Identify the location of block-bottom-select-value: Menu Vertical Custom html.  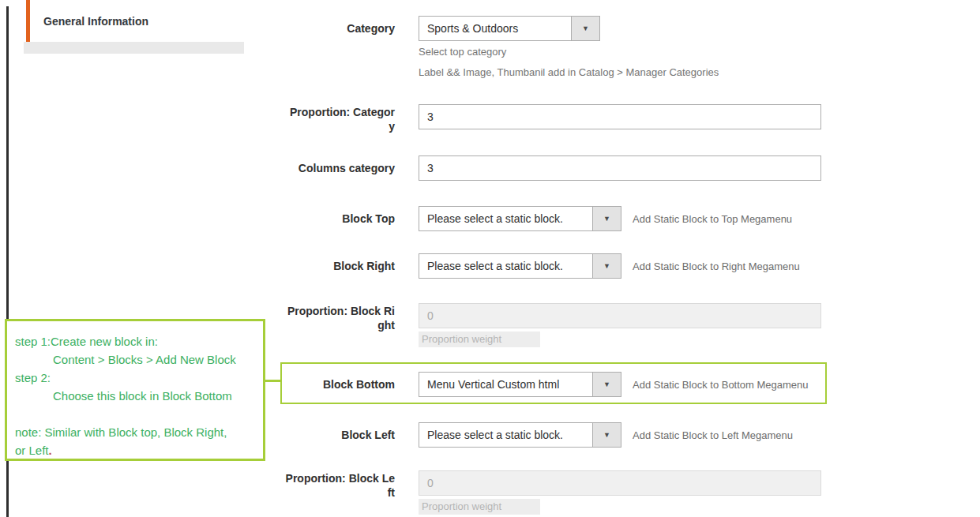
(505, 384).